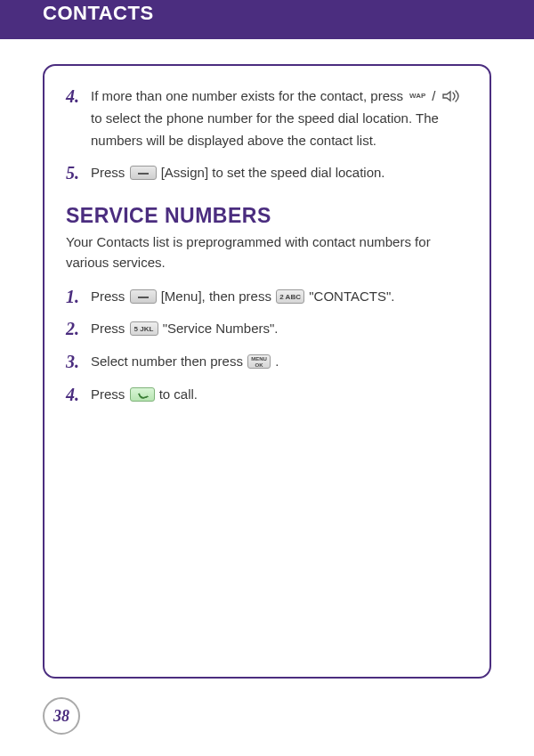  What do you see at coordinates (78, 329) in the screenshot?
I see `step-number: 2.` at bounding box center [78, 329].